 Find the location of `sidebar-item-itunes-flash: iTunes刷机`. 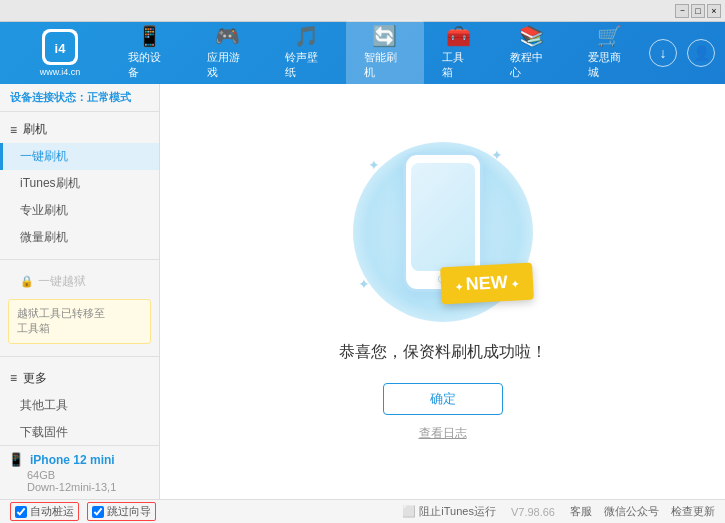

sidebar-item-itunes-flash: iTunes刷机 is located at coordinates (80, 184).